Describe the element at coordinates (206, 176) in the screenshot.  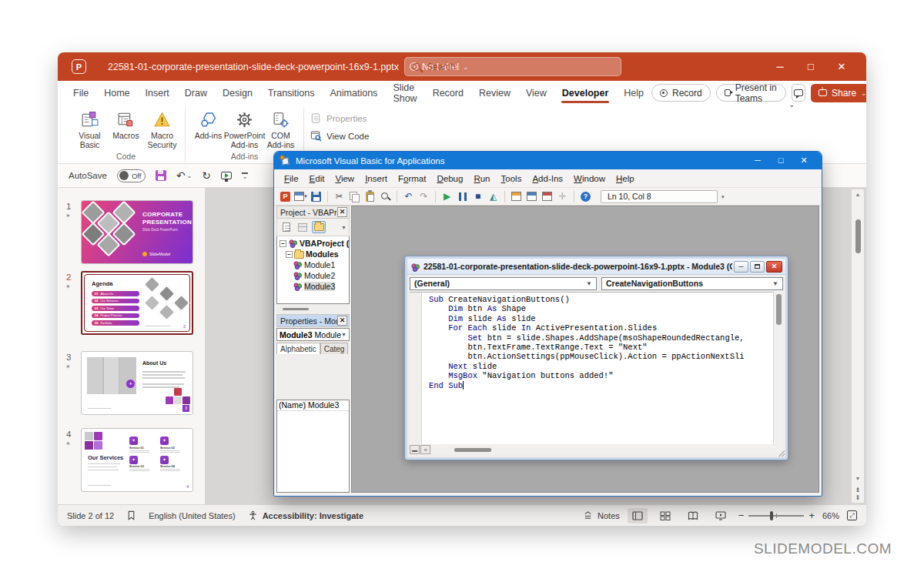
I see `redo-button: ↻` at that location.